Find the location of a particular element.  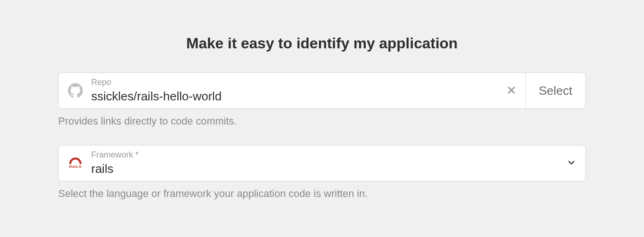

framework-helper-text: Select the language or framework your ap… is located at coordinates (322, 194).